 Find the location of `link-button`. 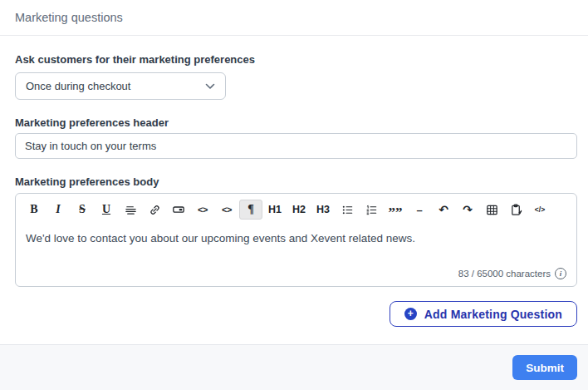

link-button is located at coordinates (154, 210).